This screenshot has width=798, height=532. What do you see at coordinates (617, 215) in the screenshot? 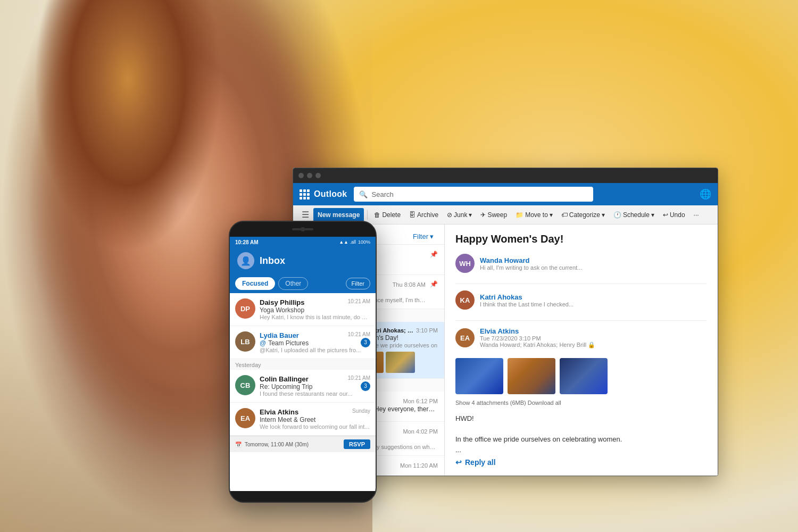
I see `schedule-icon: 🕐` at bounding box center [617, 215].